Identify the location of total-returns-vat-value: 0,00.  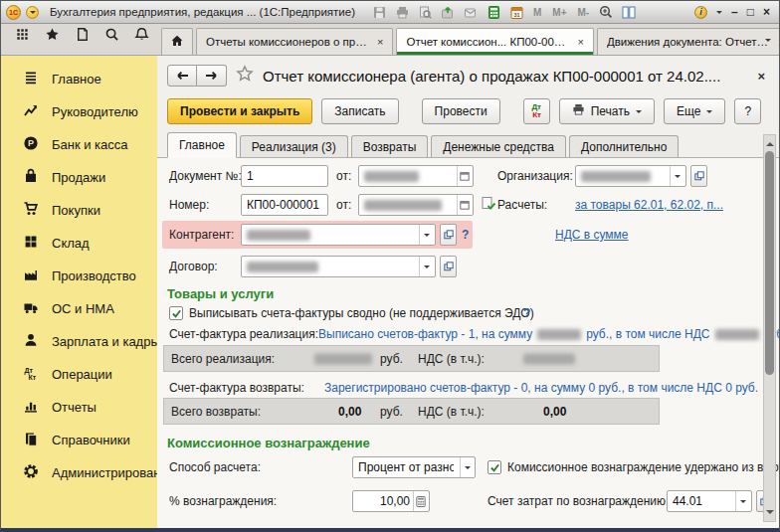
(555, 412).